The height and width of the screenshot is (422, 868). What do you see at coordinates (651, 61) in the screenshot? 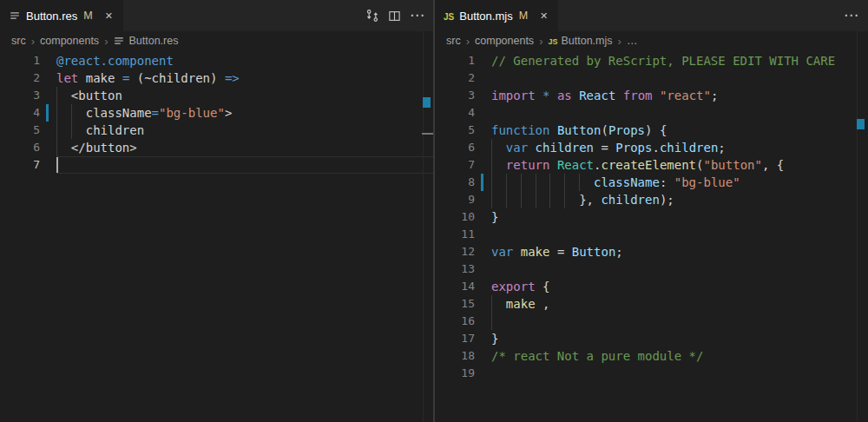
I see `code-line-1: 1// Generated by ReScript, PLEASE EDIT W…` at bounding box center [651, 61].